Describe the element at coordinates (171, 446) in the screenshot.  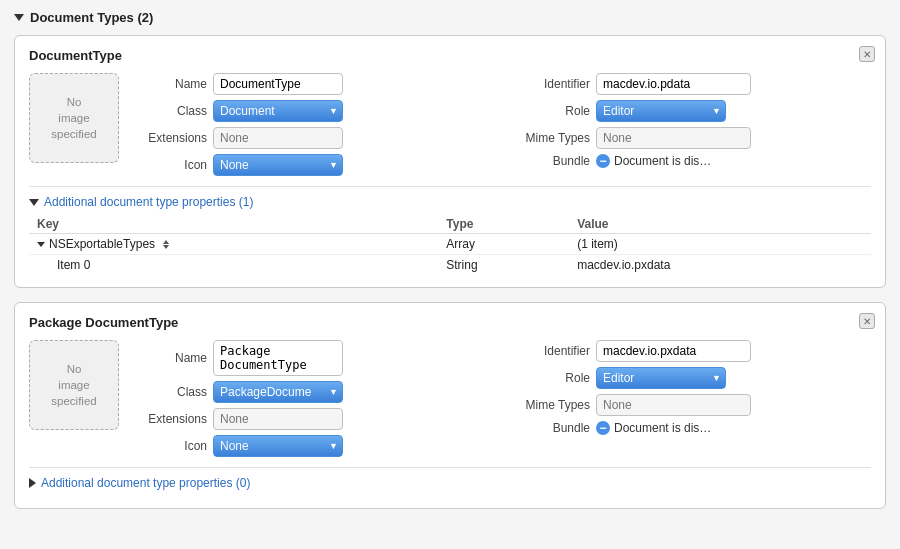
I see `field-label-icon-2: Icon` at that location.